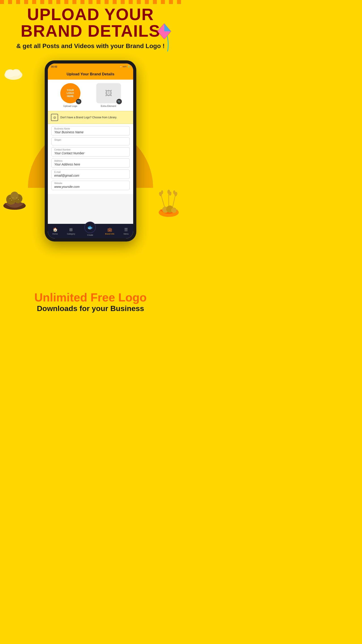 This screenshot has width=362, height=644. What do you see at coordinates (90, 235) in the screenshot?
I see `create-label: Create` at bounding box center [90, 235].